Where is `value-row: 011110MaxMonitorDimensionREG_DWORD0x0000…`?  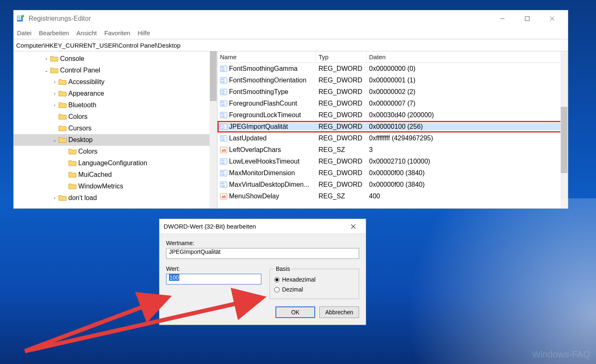
value-row: 011110MaxMonitorDimensionREG_DWORD0x0000… is located at coordinates (393, 173).